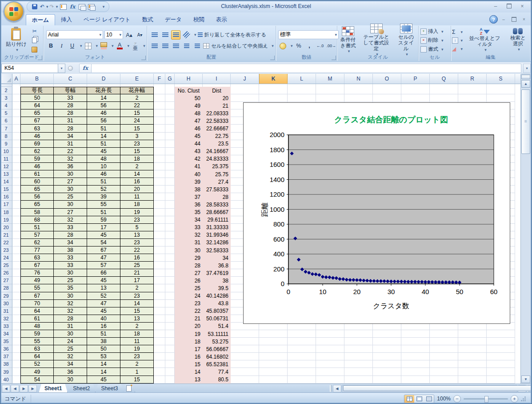  I want to click on cell-D5: 46, so click(104, 113).